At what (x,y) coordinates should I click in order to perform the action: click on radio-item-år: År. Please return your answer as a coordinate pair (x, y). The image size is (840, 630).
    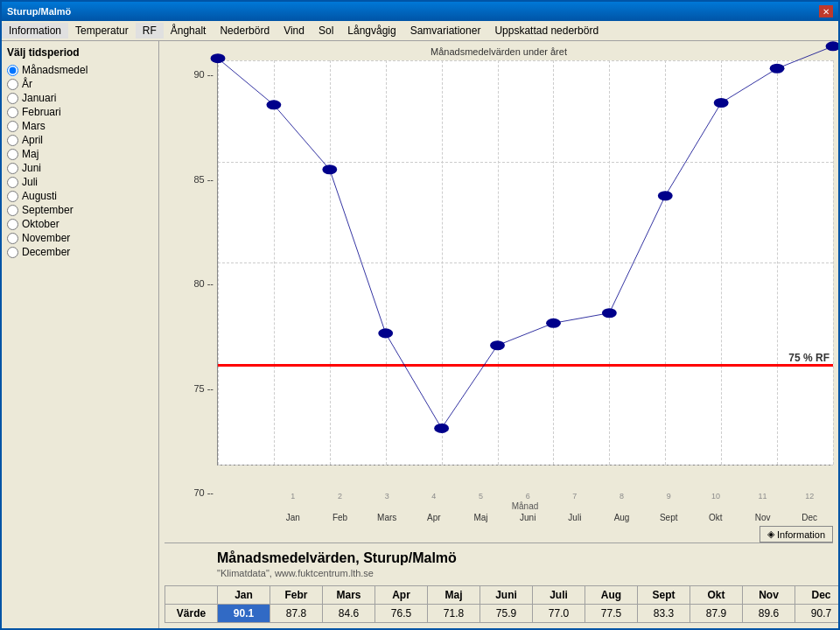
    Looking at the image, I should click on (80, 84).